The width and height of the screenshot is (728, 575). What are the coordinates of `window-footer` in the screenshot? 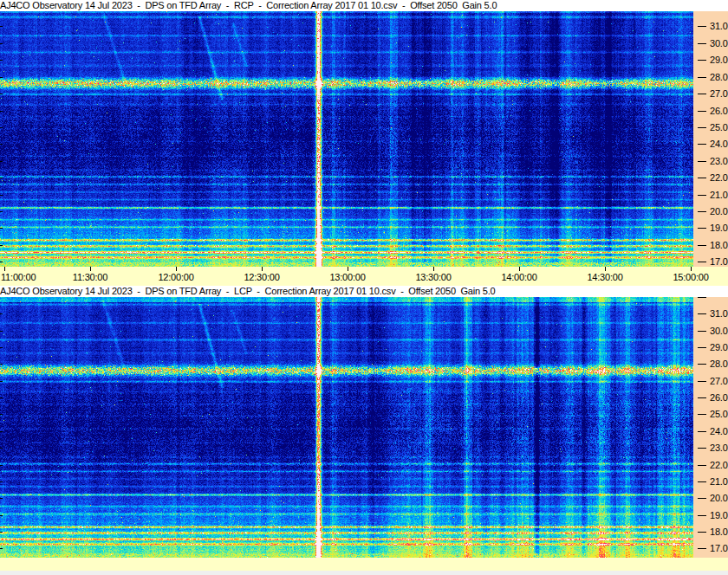 It's located at (364, 573).